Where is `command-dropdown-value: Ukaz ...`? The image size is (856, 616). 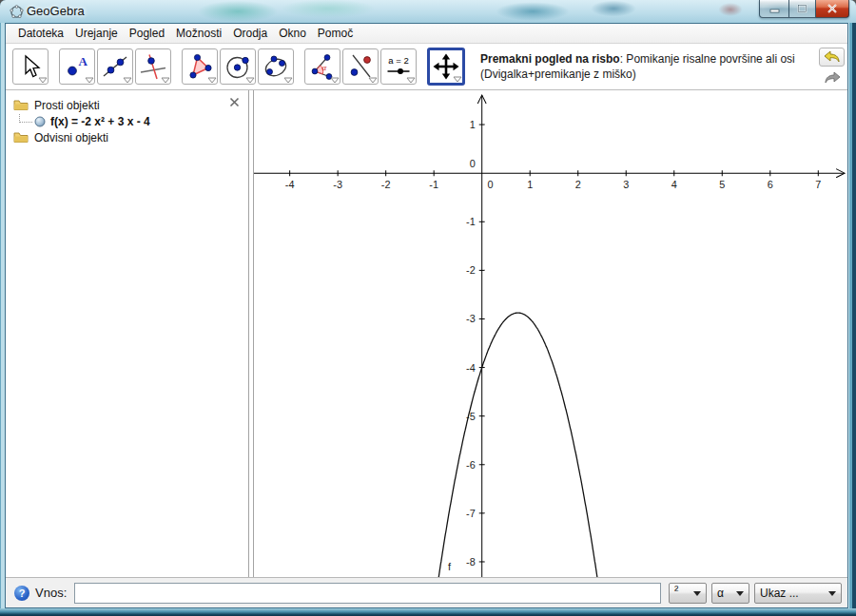
command-dropdown-value: Ukaz ... is located at coordinates (791, 593).